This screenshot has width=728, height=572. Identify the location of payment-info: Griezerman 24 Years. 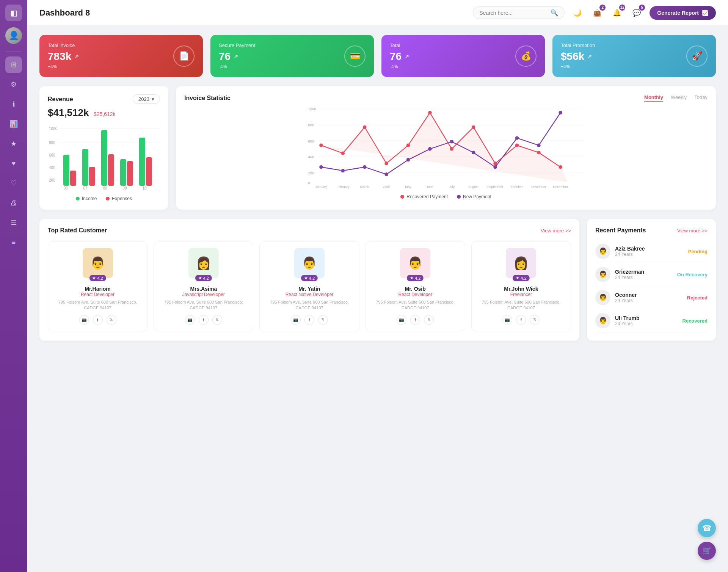
(644, 274).